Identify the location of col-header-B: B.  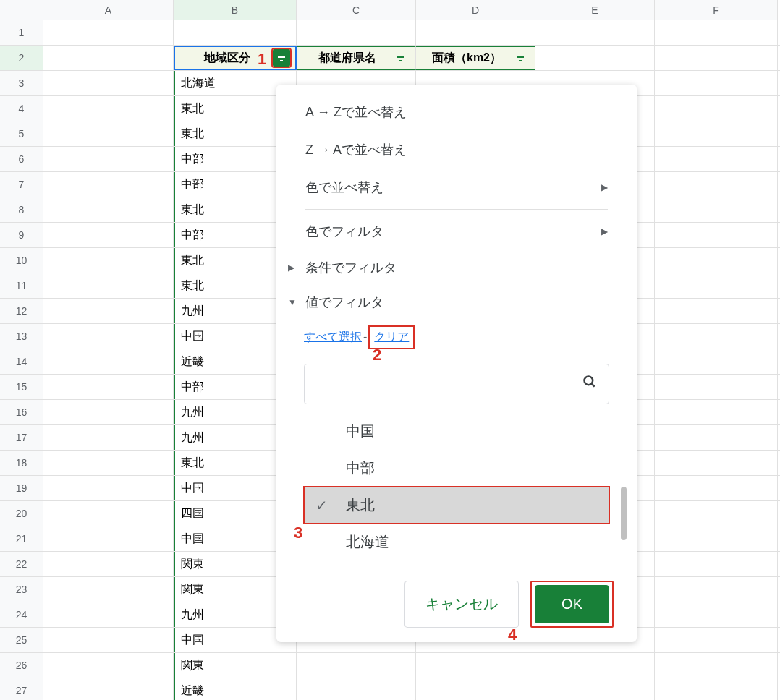
(235, 10).